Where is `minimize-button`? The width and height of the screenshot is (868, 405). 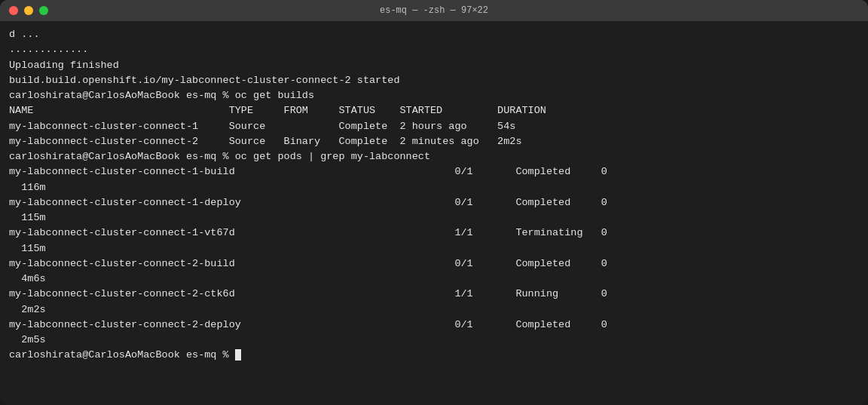 minimize-button is located at coordinates (29, 11).